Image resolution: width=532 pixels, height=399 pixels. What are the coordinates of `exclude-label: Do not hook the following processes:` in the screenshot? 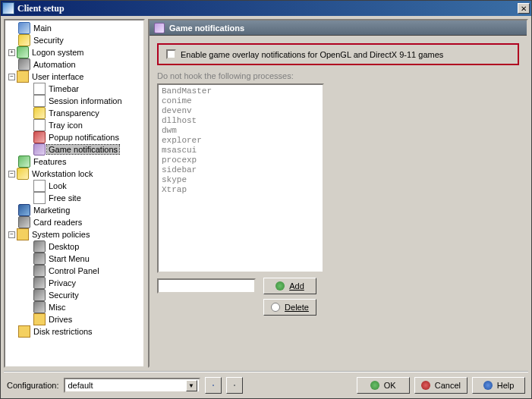 It's located at (338, 76).